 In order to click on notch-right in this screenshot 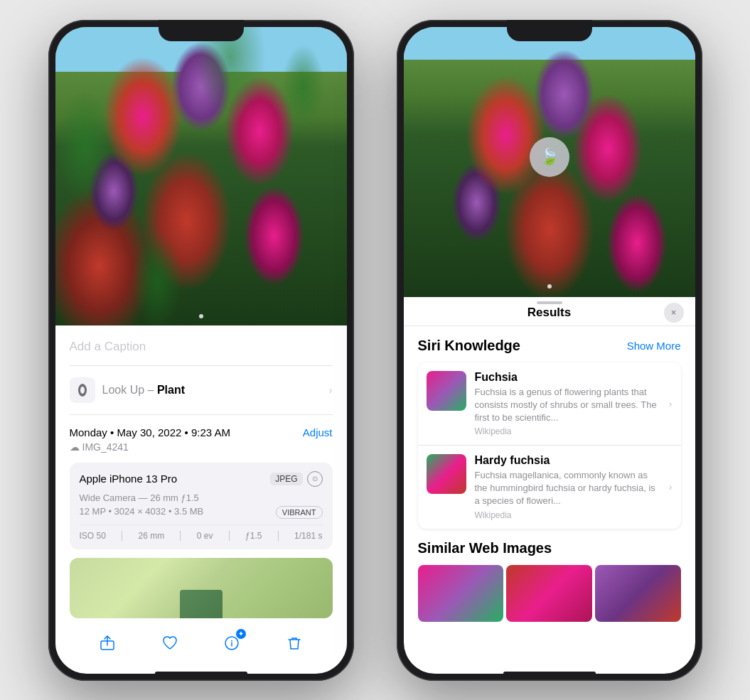, I will do `click(550, 31)`.